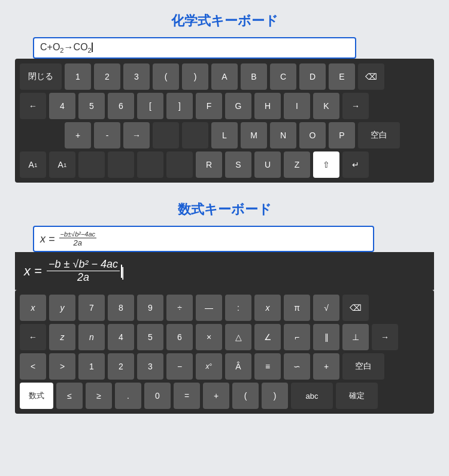  What do you see at coordinates (245, 396) in the screenshot?
I see `math-key-lparen: (` at bounding box center [245, 396].